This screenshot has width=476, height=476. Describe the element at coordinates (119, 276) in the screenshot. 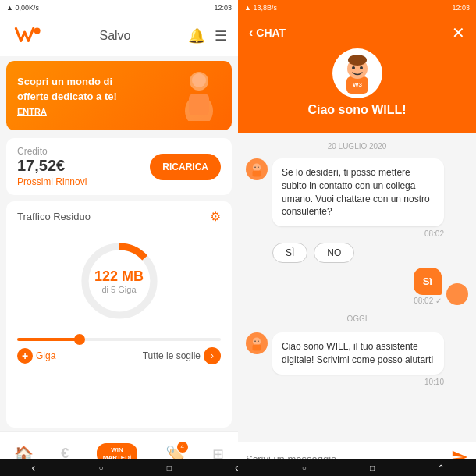

I see `traffic-mb: 122 MB` at that location.